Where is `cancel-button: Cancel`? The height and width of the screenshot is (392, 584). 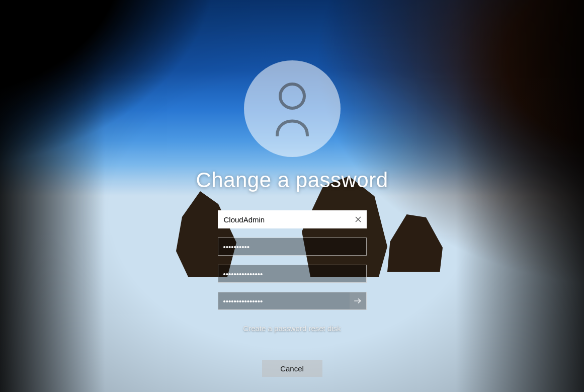
cancel-button: Cancel is located at coordinates (292, 368).